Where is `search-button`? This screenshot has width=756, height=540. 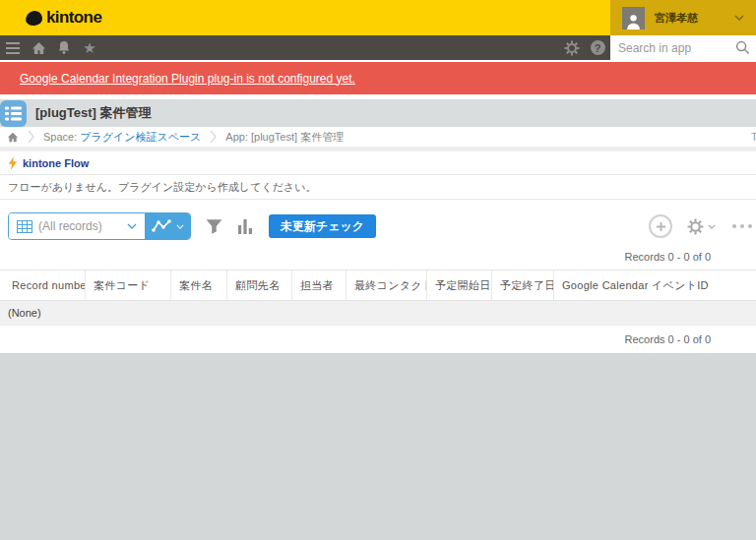
search-button is located at coordinates (742, 47).